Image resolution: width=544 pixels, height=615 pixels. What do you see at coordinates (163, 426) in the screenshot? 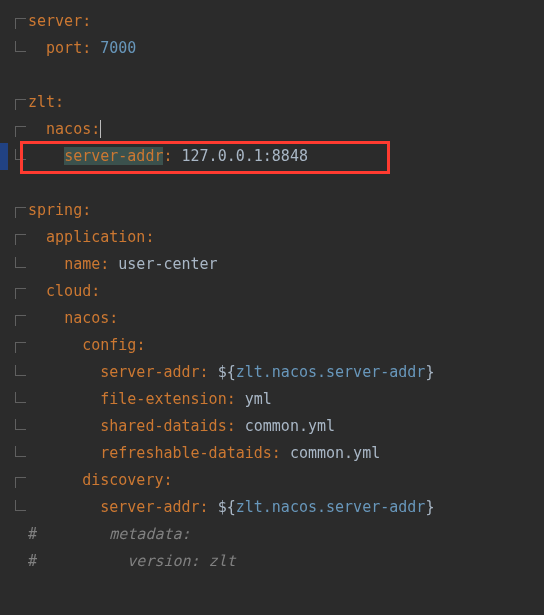
I see `yaml-key: shared-dataids` at bounding box center [163, 426].